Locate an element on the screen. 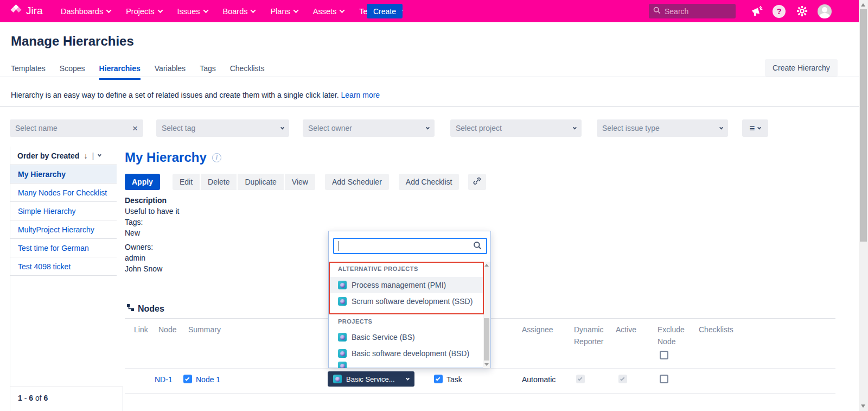 Image resolution: width=868 pixels, height=411 pixels. tag-filter-select: Select tag is located at coordinates (222, 128).